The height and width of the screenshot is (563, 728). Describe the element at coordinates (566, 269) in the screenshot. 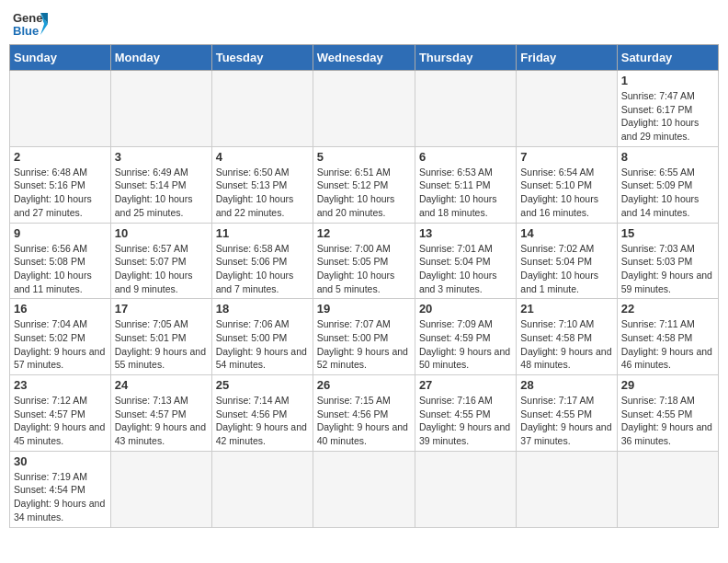

I see `day-info: Sunrise: 7:02 AMSunset: 5:04 PMDaylight:…` at that location.